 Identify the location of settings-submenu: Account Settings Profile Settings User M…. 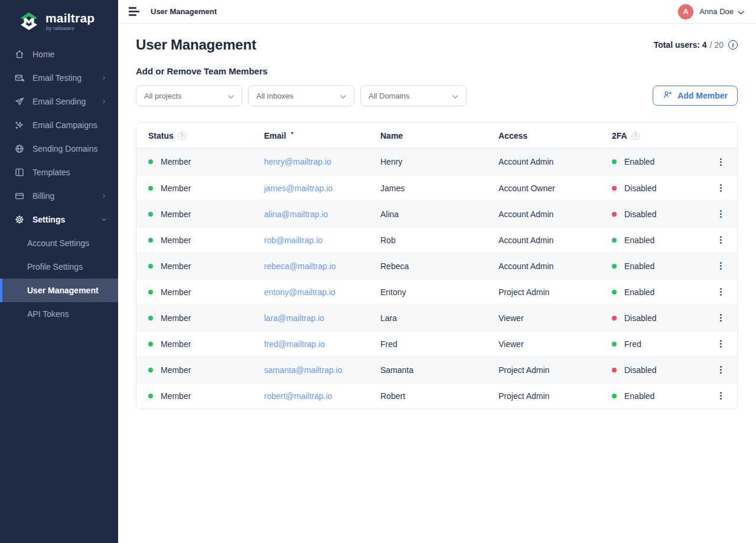
(59, 279).